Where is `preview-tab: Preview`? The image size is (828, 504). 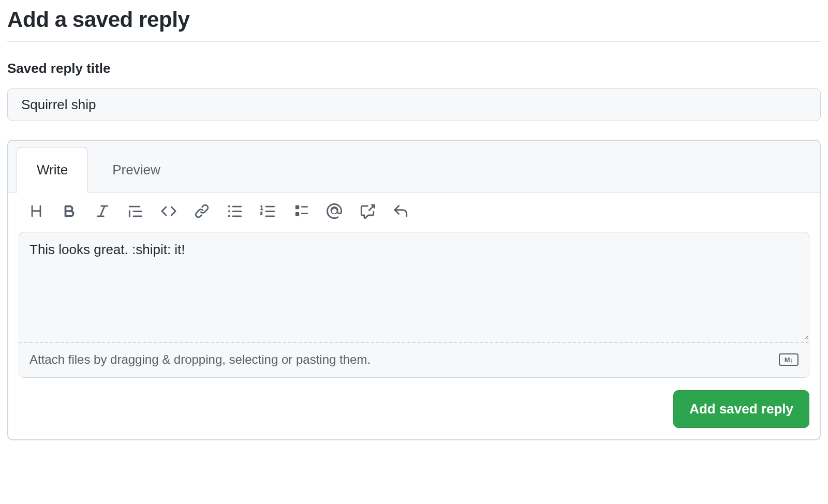
preview-tab: Preview is located at coordinates (136, 170).